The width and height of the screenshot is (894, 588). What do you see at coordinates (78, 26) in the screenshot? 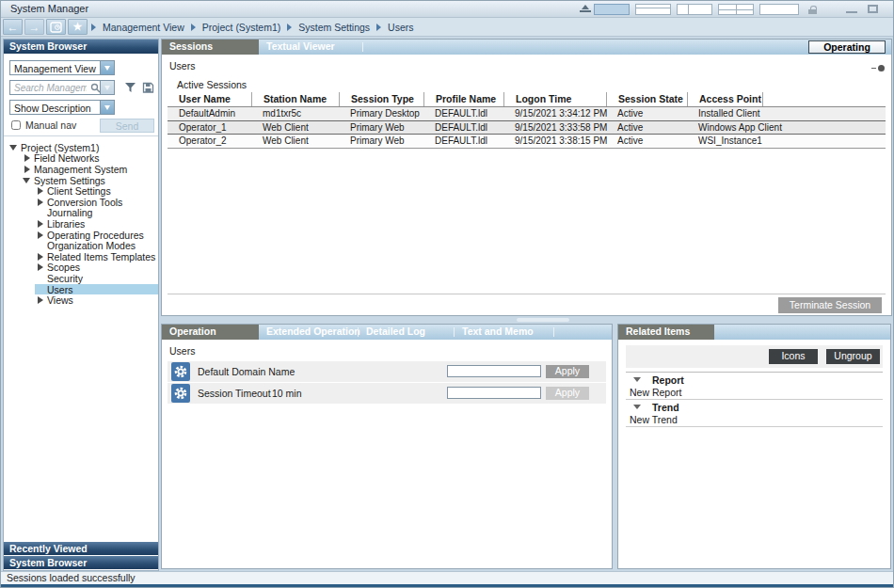
I see `favorites-star-icon: ★` at bounding box center [78, 26].